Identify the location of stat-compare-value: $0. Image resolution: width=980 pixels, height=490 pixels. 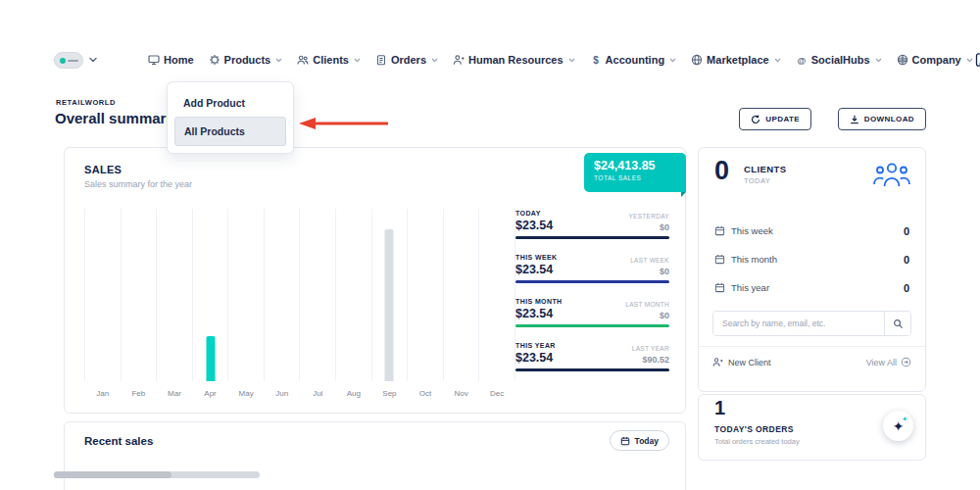
(647, 316).